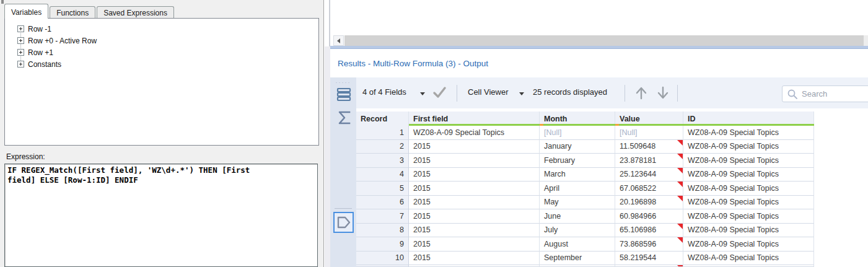 The height and width of the screenshot is (267, 868). I want to click on cell-record: 5, so click(383, 188).